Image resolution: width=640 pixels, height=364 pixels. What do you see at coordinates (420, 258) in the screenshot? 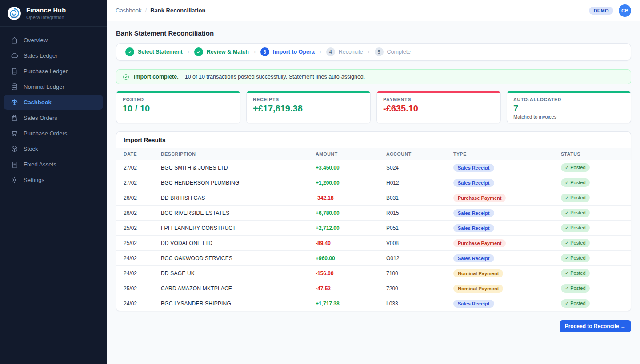
I see `cell-account: O012` at bounding box center [420, 258].